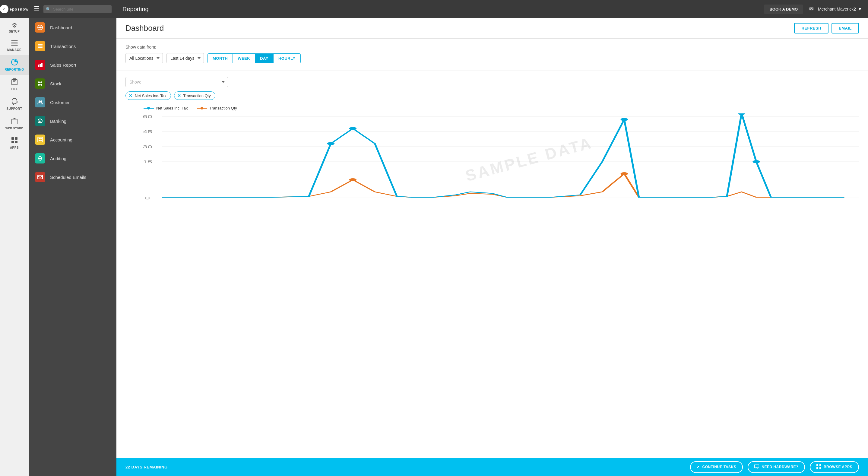 The width and height of the screenshot is (868, 476). Describe the element at coordinates (264, 58) in the screenshot. I see `day-button: DAY` at that location.